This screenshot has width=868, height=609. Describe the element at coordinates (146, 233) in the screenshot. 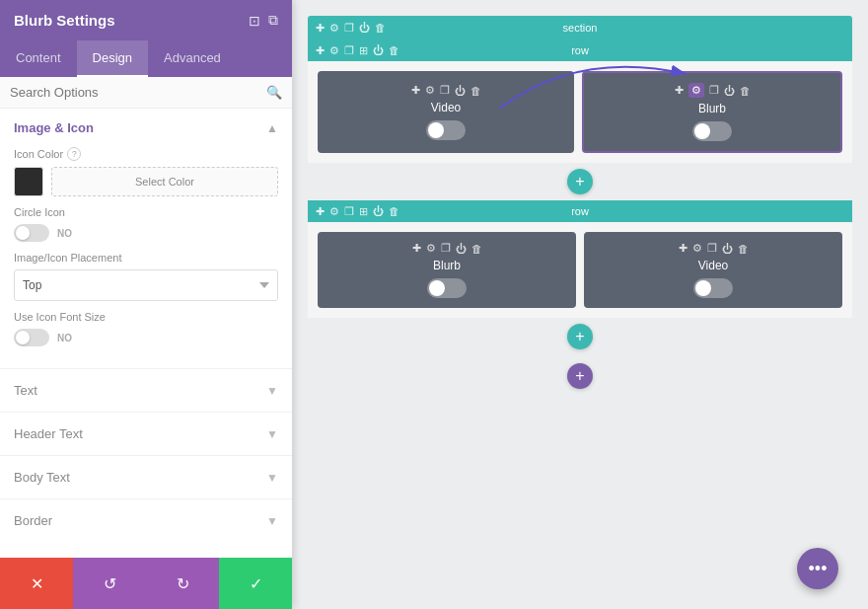

I see `circle-icon-toggle-row: NO` at that location.